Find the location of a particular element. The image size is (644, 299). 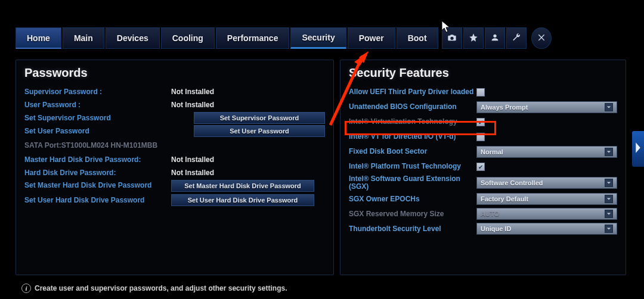

feature-intel-vtd: Intel® VT for Directed I/O (VT-d) is located at coordinates (483, 137).